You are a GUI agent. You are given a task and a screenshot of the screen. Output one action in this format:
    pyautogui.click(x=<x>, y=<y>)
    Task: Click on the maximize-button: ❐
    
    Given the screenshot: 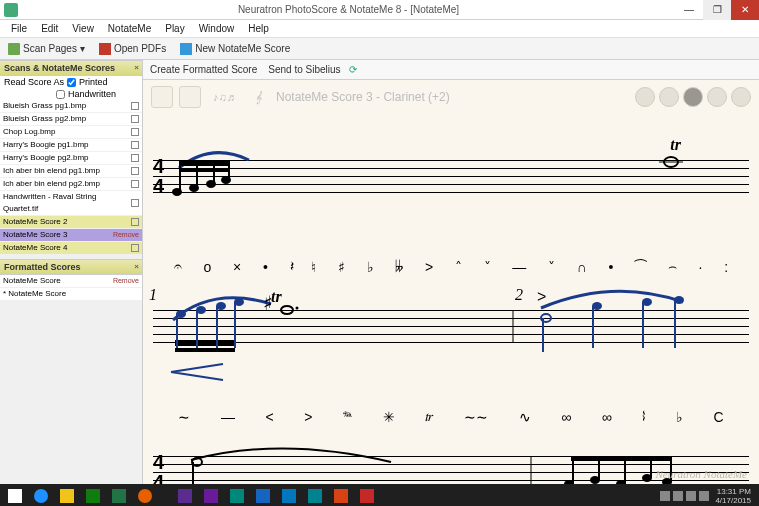 What is the action you would take?
    pyautogui.click(x=717, y=10)
    